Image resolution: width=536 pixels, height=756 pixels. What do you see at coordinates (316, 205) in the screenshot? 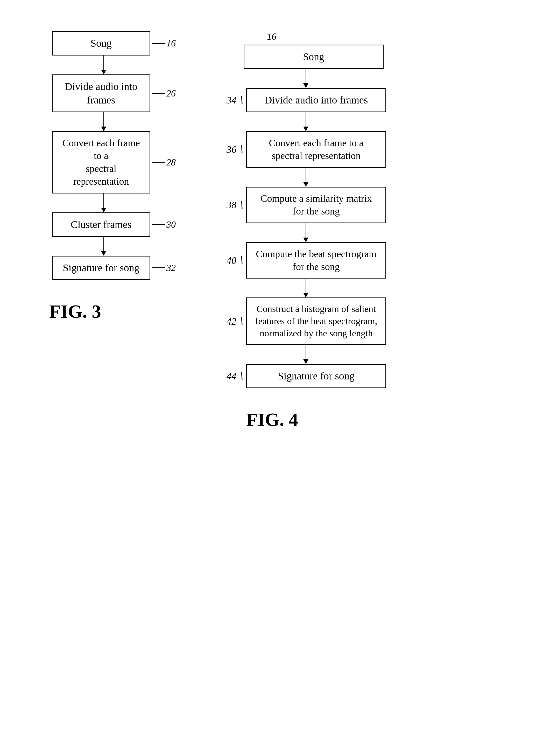
I see `fig4-similarity-box: Compute a similarity matrixfor the song` at bounding box center [316, 205].